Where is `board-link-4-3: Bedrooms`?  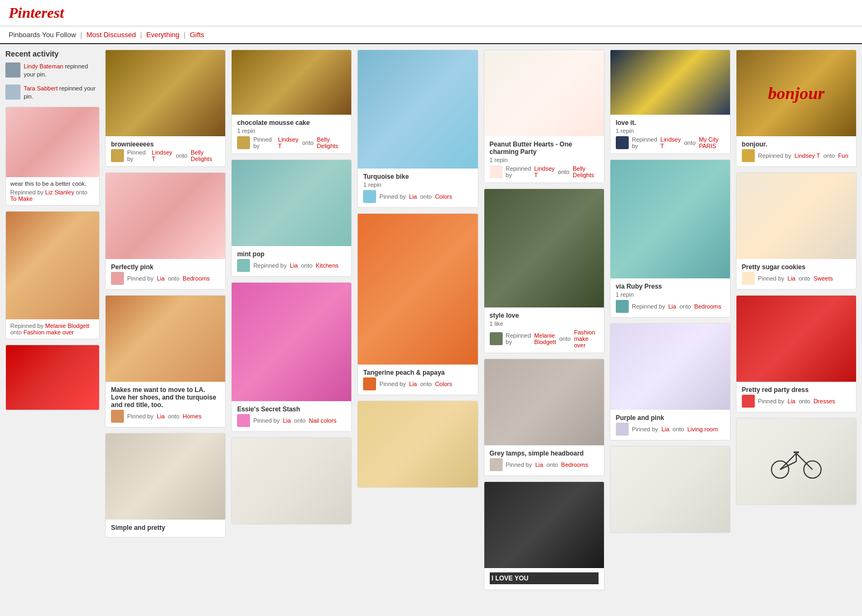 board-link-4-3: Bedrooms is located at coordinates (575, 465).